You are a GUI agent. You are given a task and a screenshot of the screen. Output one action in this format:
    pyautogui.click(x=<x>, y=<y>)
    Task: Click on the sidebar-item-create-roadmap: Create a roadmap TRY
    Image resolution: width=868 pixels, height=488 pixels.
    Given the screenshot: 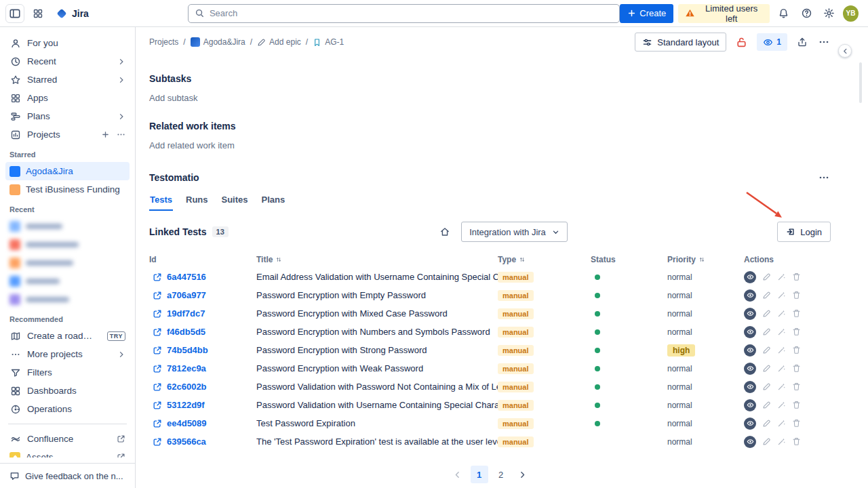 What is the action you would take?
    pyautogui.click(x=68, y=336)
    